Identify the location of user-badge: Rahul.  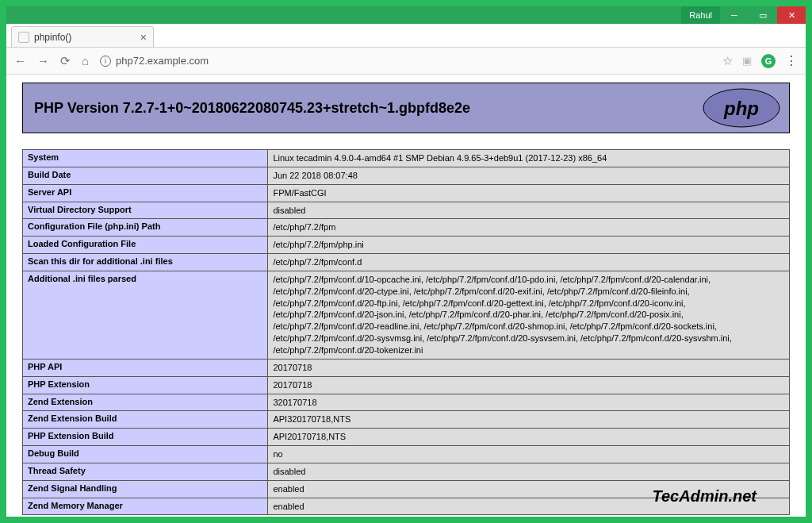
(701, 15).